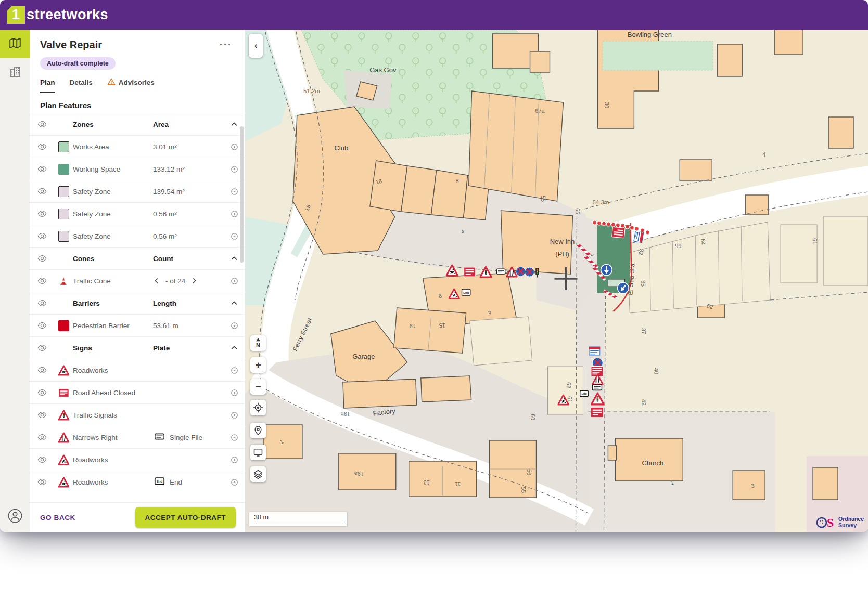 This screenshot has height=599, width=868. What do you see at coordinates (188, 281) in the screenshot?
I see `cone-pager: - of 24` at bounding box center [188, 281].